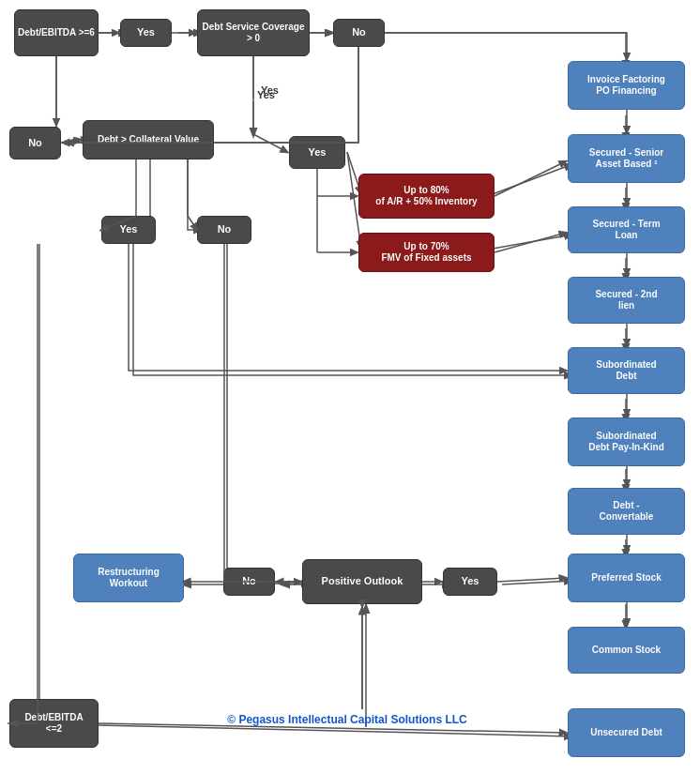 Image resolution: width=700 pixels, height=774 pixels. I want to click on preferred-stock-node: Preferred Stock, so click(627, 578).